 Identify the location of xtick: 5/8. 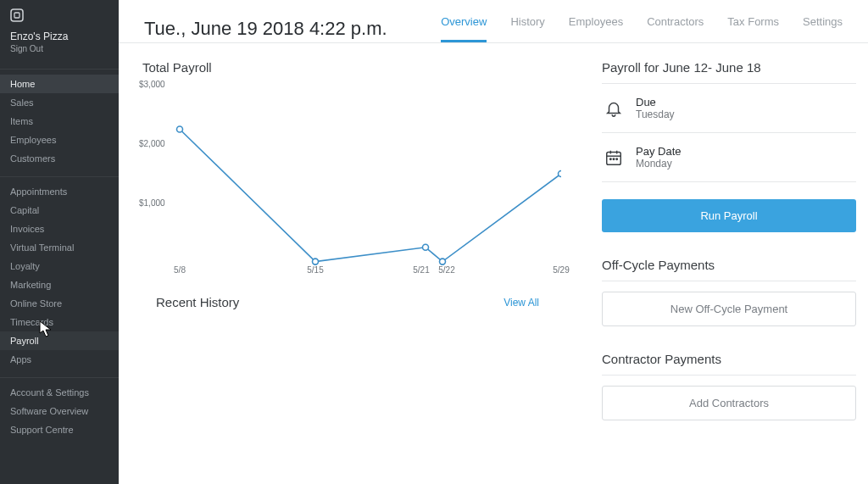
(180, 270).